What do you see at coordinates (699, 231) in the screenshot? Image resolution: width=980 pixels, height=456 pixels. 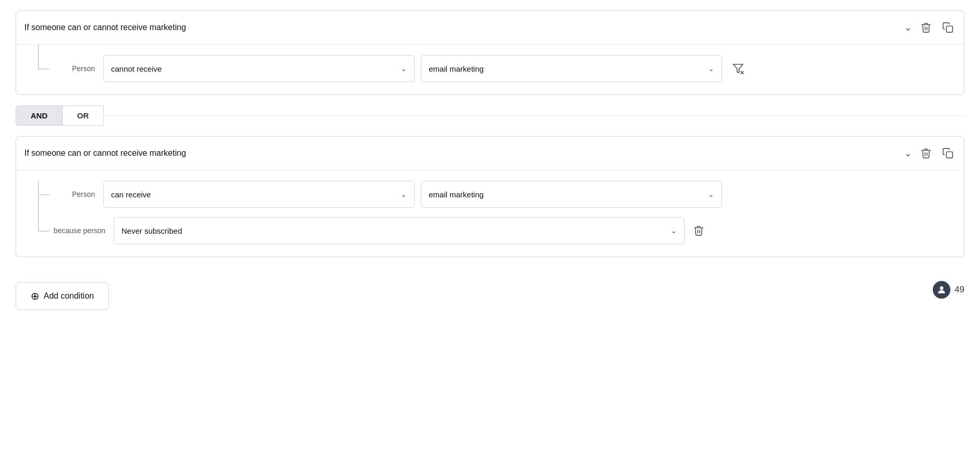 I see `condition-2-row-2-delete-button` at bounding box center [699, 231].